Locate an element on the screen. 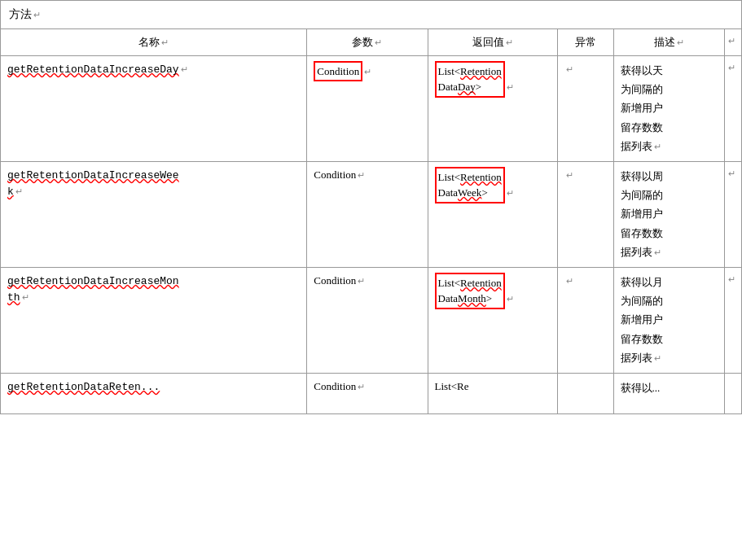  method-name-4: getRetentionDataReten... is located at coordinates (83, 387).